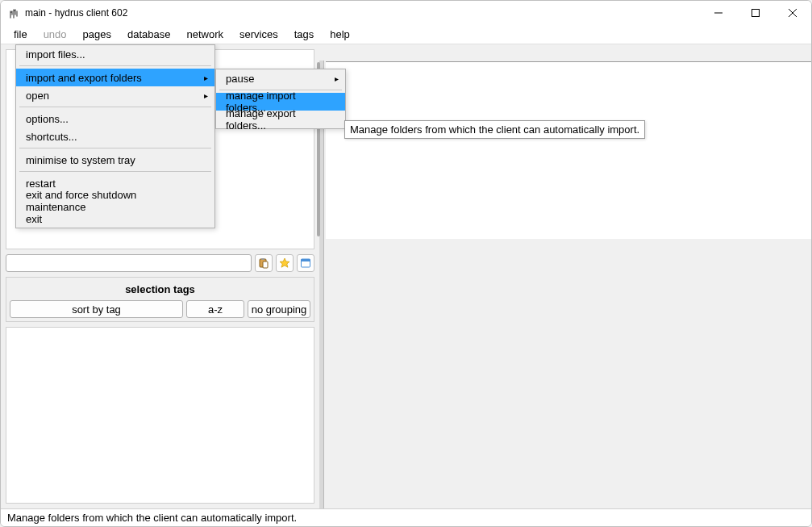 The image size is (812, 527). Describe the element at coordinates (281, 119) in the screenshot. I see `submenu-manage-export-folders: manage export folders...` at that location.